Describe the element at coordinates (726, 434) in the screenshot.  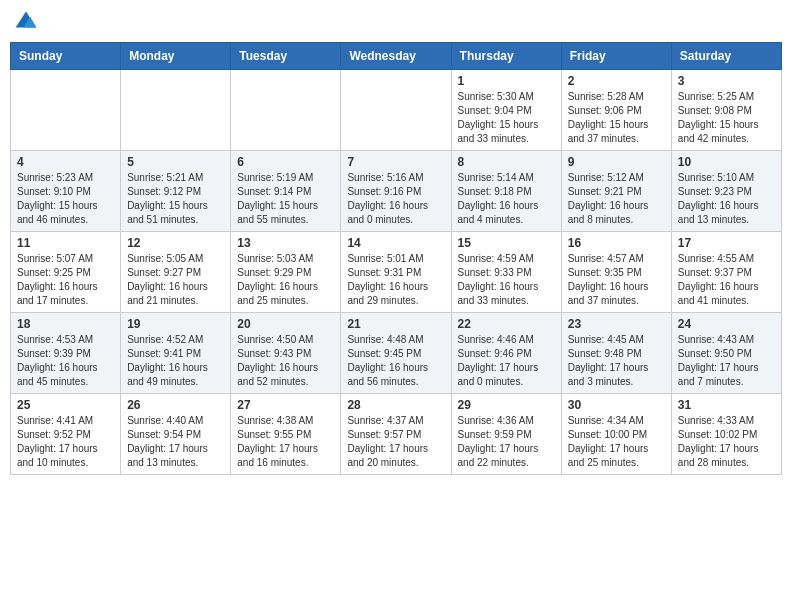
I see `calendar-cell: 31Sunrise: 4:33 AM Sunset: 10:02 PM Dayl…` at that location.